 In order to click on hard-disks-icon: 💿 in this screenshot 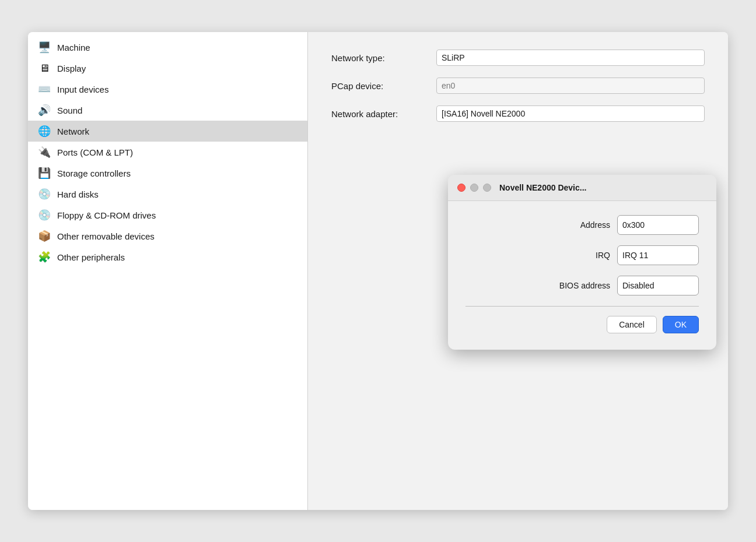, I will do `click(44, 194)`.